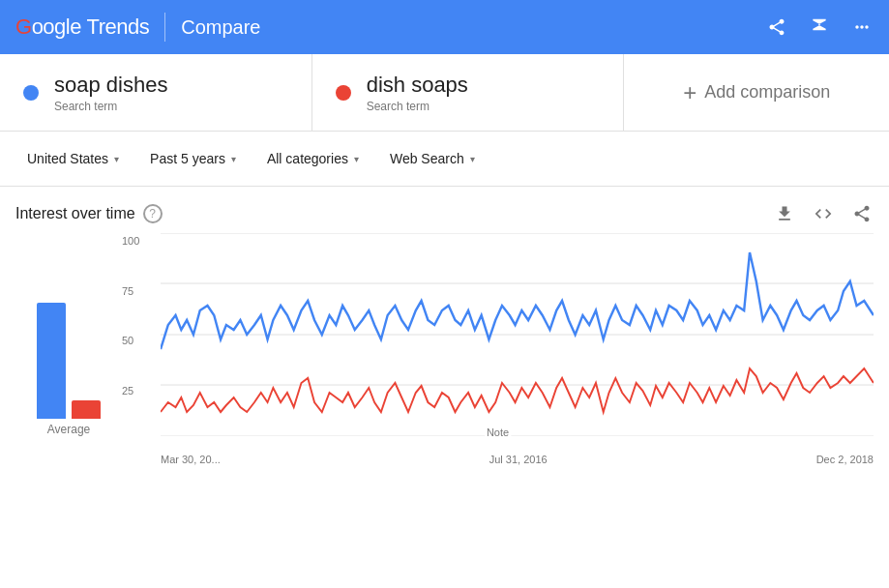 Image resolution: width=889 pixels, height=588 pixels. What do you see at coordinates (69, 349) in the screenshot?
I see `chart-sidebar: Average` at bounding box center [69, 349].